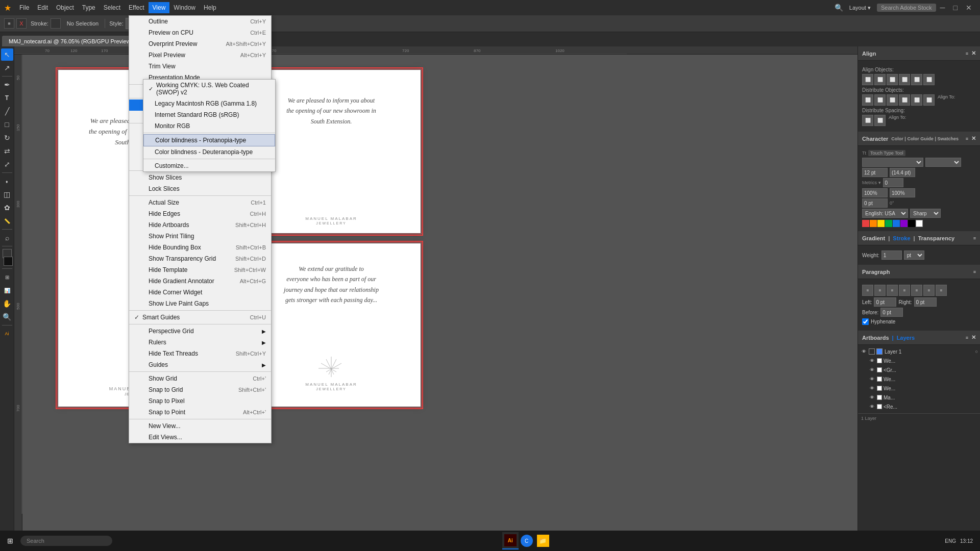  Describe the element at coordinates (7, 208) in the screenshot. I see `eyedropper-tool: ✿` at that location.